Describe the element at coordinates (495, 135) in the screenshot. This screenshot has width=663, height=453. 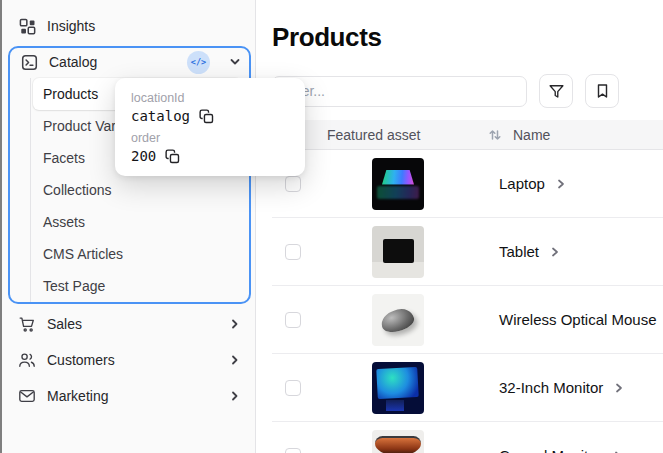
I see `sort-icon` at that location.